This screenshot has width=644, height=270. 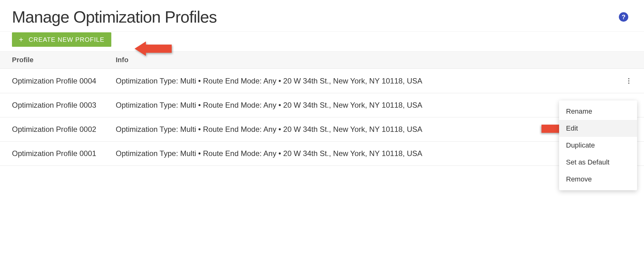 I want to click on table-row: Optimization Profile 0001 Optimization T…, so click(x=322, y=154).